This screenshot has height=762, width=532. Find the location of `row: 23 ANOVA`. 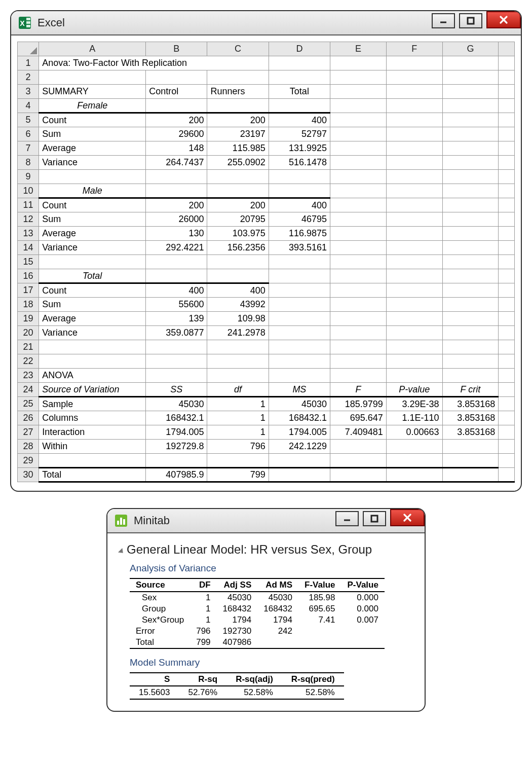

row: 23 ANOVA is located at coordinates (267, 376).